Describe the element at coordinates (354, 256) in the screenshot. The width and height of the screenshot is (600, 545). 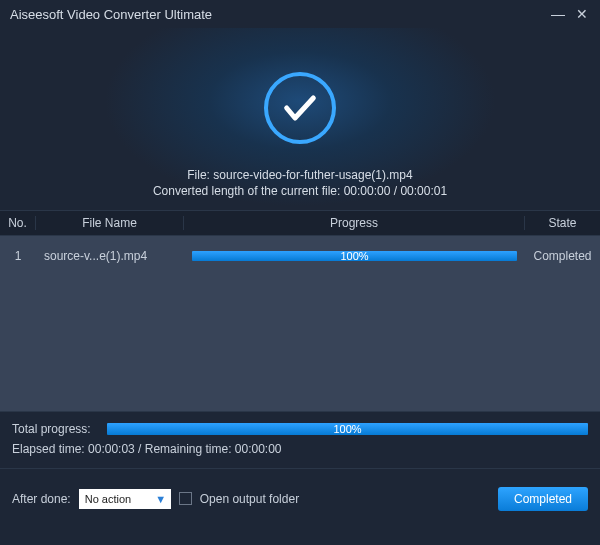
I see `row-progress-bar: 100%` at that location.